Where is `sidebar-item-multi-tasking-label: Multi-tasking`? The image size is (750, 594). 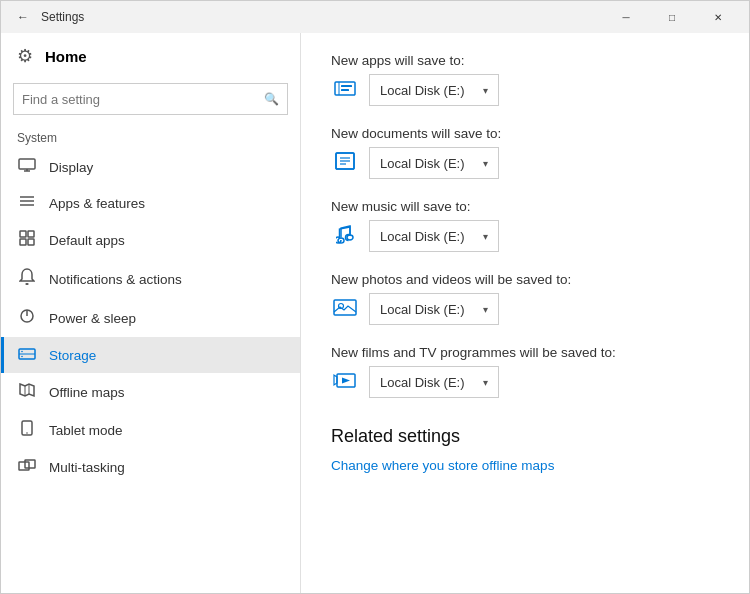 sidebar-item-multi-tasking-label: Multi-tasking is located at coordinates (87, 468).